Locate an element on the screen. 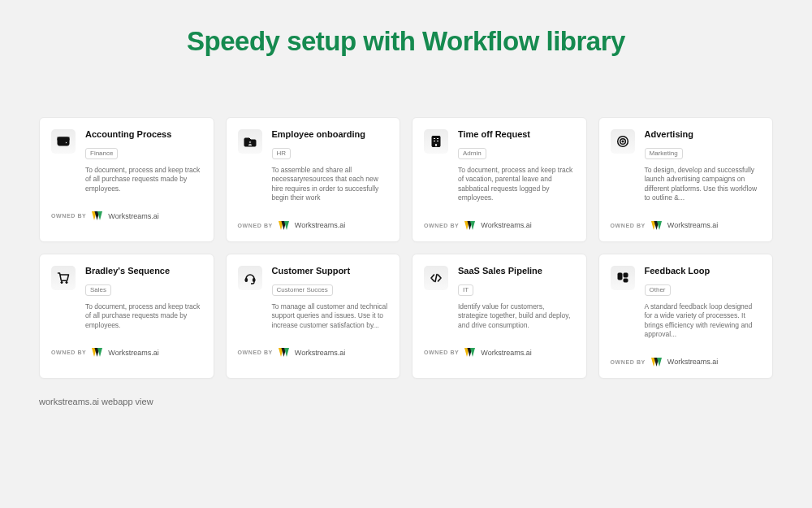 The image size is (812, 508). workflow-card: Customer Support Customer Succes To mana… is located at coordinates (313, 316).